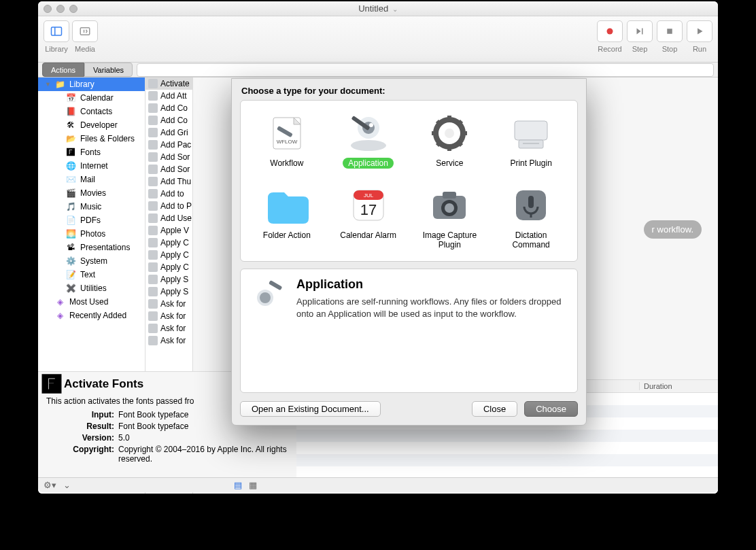  I want to click on record-label: Record, so click(609, 49).